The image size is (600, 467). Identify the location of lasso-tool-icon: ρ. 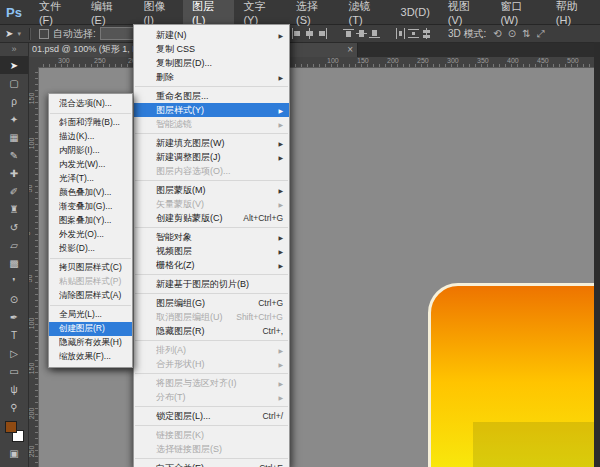
(14, 101).